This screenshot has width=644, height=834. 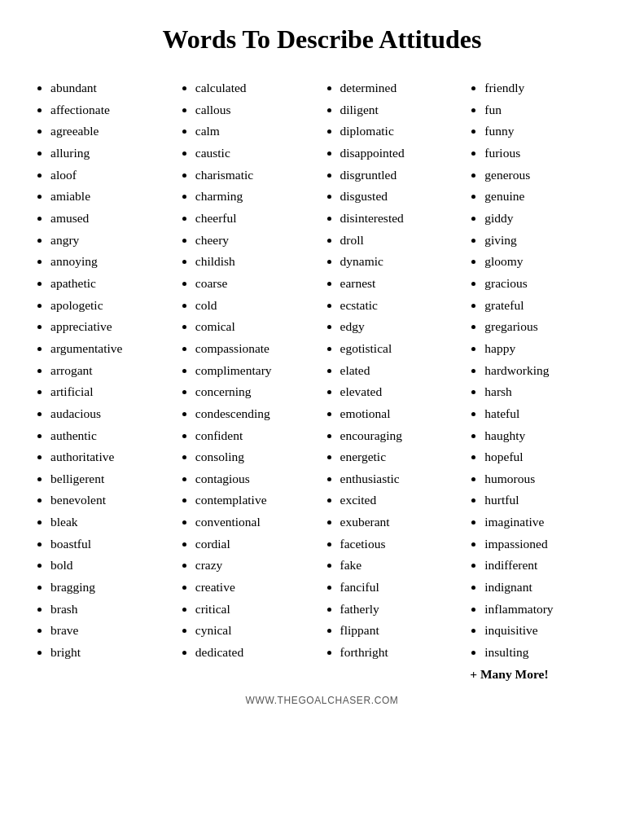 What do you see at coordinates (546, 283) in the screenshot?
I see `list-item: gracious` at bounding box center [546, 283].